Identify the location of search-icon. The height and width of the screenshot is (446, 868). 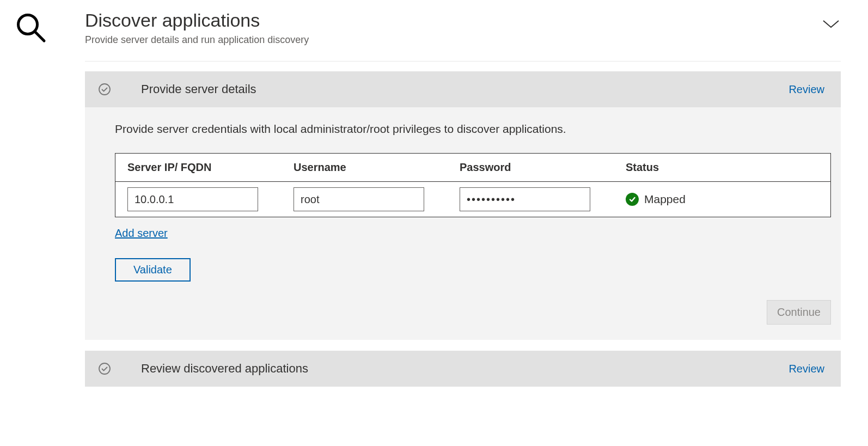
(30, 27).